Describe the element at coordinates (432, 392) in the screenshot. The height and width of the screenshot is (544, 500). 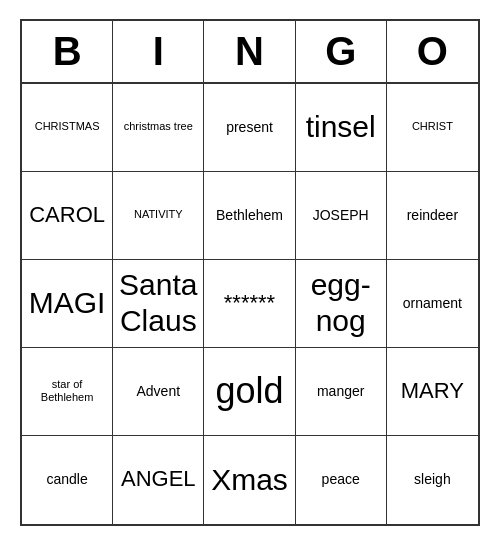
I see `bingo-cell: MARY` at that location.